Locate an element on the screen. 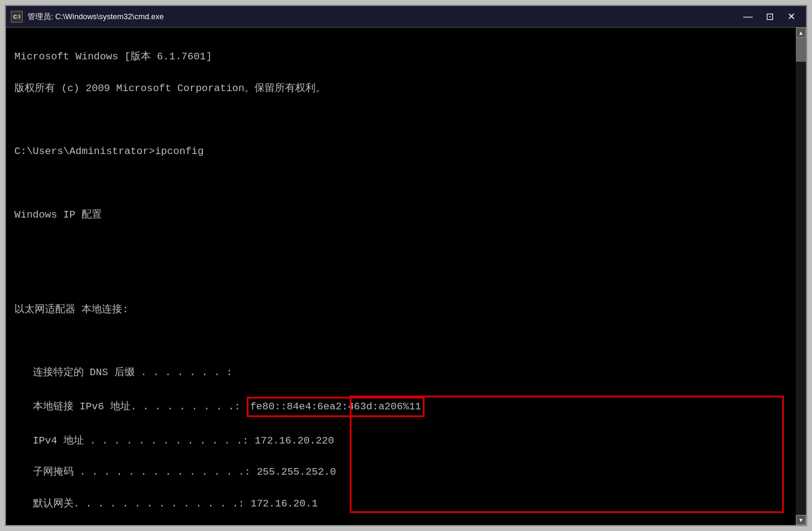 This screenshot has height=531, width=812. scrollbar: ▲ ▼ is located at coordinates (801, 276).